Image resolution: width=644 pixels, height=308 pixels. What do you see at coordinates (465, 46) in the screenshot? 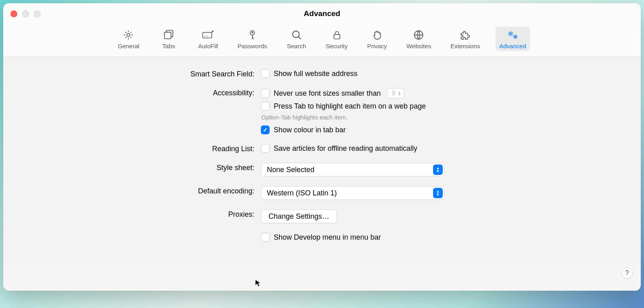
I see `tab-label: Extensions` at bounding box center [465, 46].